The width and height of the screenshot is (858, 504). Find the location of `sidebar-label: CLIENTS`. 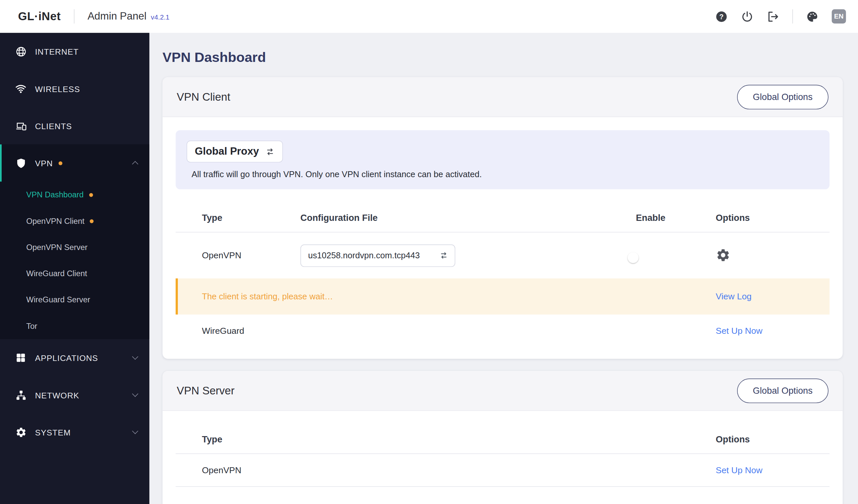

sidebar-label: CLIENTS is located at coordinates (54, 126).